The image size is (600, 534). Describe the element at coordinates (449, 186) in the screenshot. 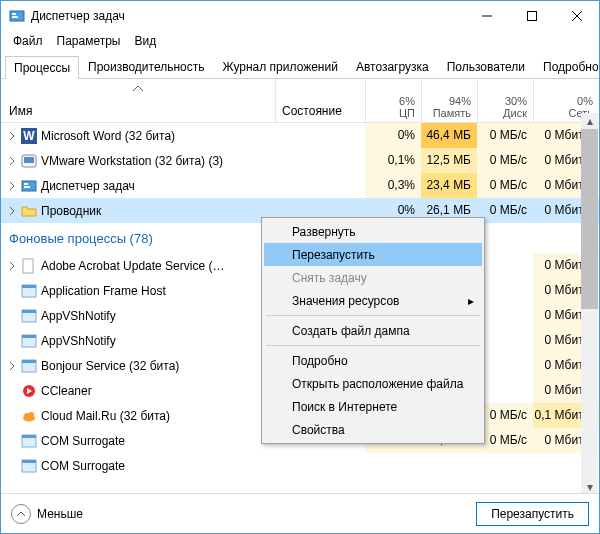

I see `mem-value: 23,4 МБ` at that location.